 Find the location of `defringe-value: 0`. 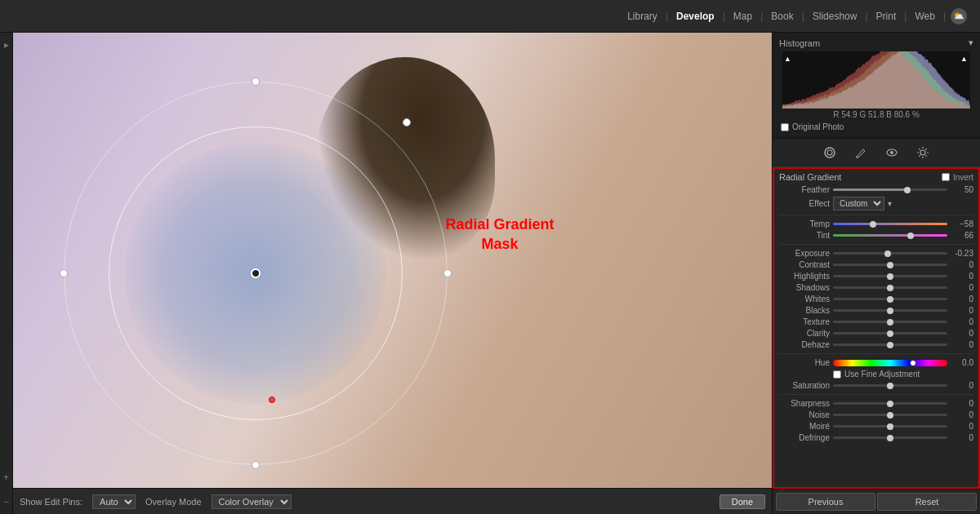

defringe-value: 0 is located at coordinates (962, 437).